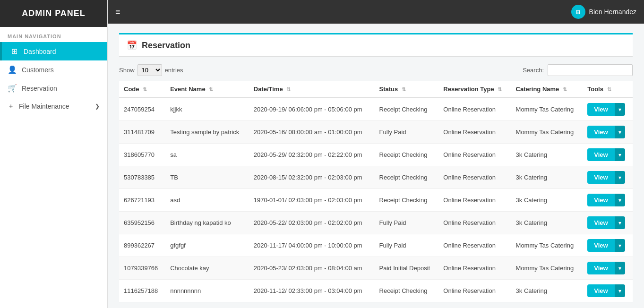 This screenshot has height=308, width=644. Describe the element at coordinates (312, 223) in the screenshot. I see `cell-datetime: 2020-05-22/ 02:03:00 pm - 02:02:00 pm` at that location.